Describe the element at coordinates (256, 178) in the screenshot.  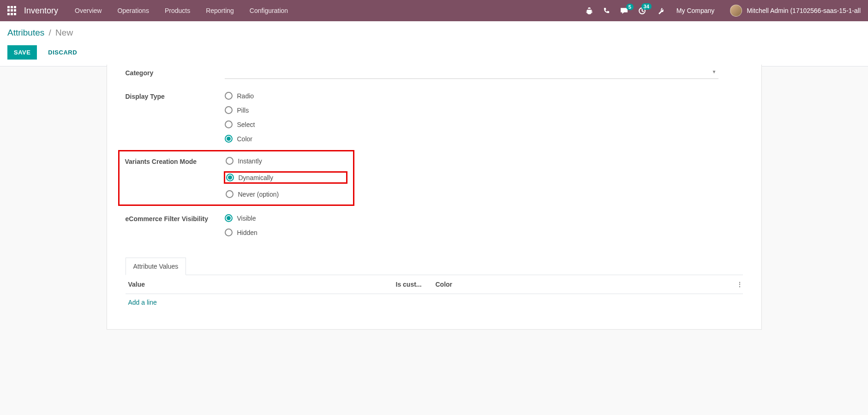
I see `radio-label: Dynamically` at that location.